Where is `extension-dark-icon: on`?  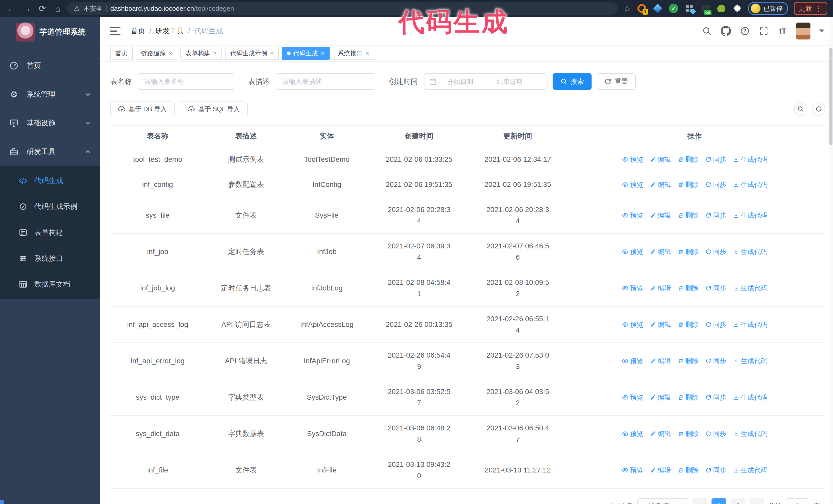
extension-dark-icon: on is located at coordinates (705, 8).